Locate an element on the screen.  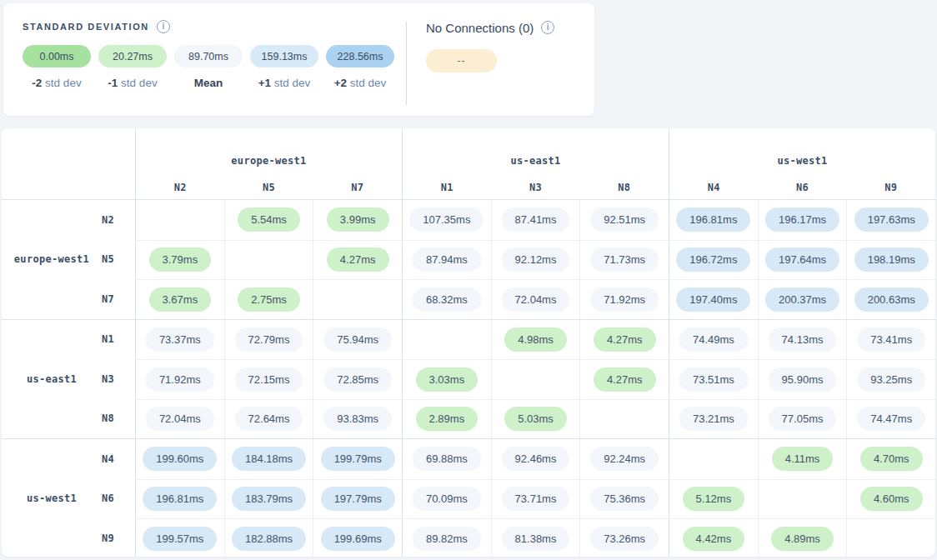
latency-pill: 5.12ms is located at coordinates (714, 498).